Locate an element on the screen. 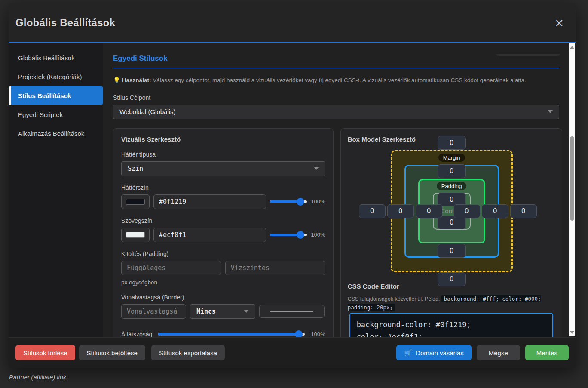 This screenshot has width=588, height=388. modal-header: Globális Beállítások × is located at coordinates (292, 23).